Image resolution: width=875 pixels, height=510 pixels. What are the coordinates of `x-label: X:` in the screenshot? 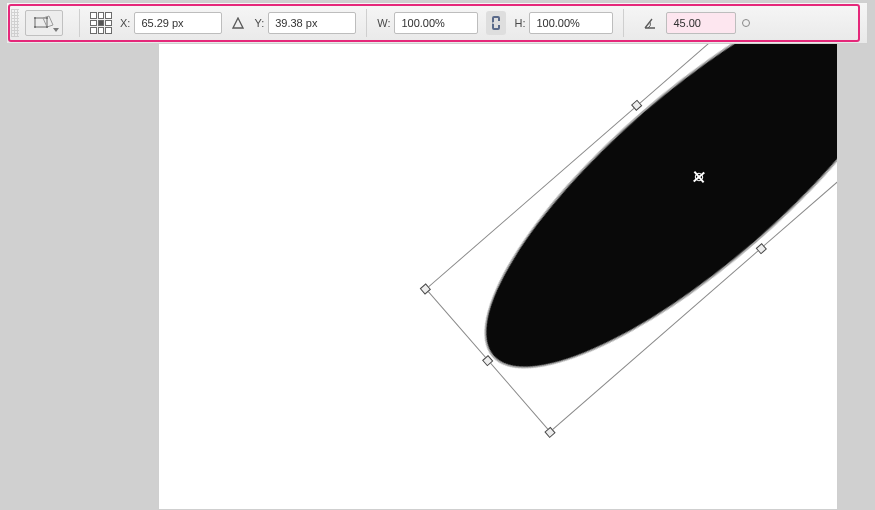 It's located at (125, 23).